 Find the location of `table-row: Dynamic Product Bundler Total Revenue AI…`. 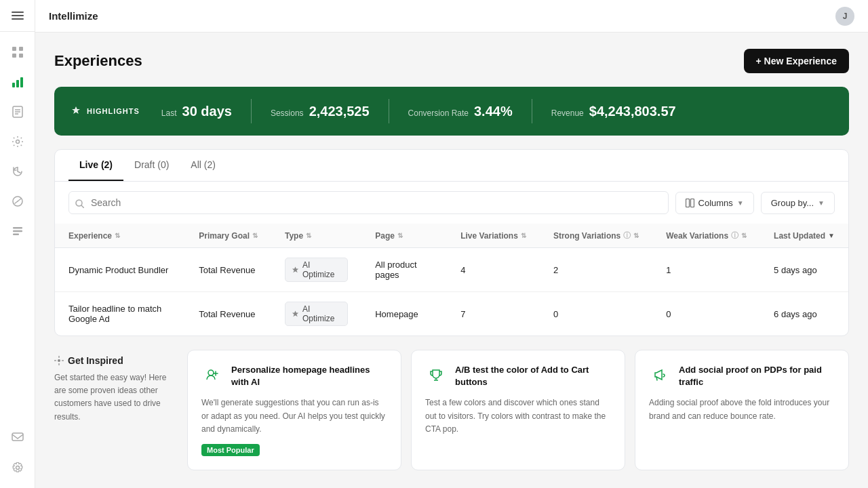

table-row: Dynamic Product Bundler Total Revenue AI… is located at coordinates (452, 270).